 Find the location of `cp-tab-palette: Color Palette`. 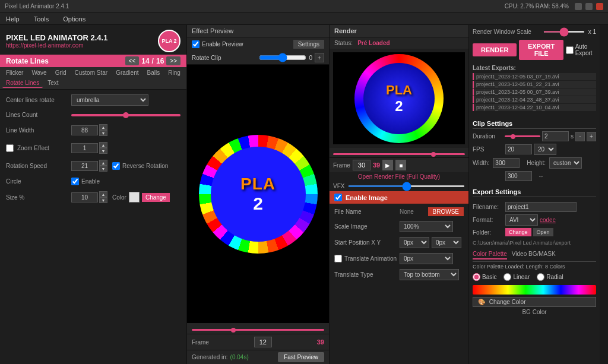

cp-tab-palette: Color Palette is located at coordinates (490, 255).